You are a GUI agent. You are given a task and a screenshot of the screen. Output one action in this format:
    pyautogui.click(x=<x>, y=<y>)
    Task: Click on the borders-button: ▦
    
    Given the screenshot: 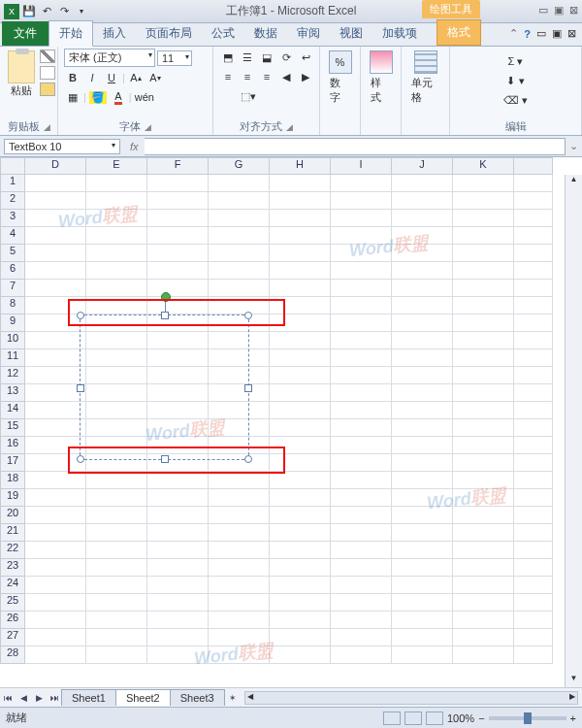 What is the action you would take?
    pyautogui.click(x=73, y=97)
    